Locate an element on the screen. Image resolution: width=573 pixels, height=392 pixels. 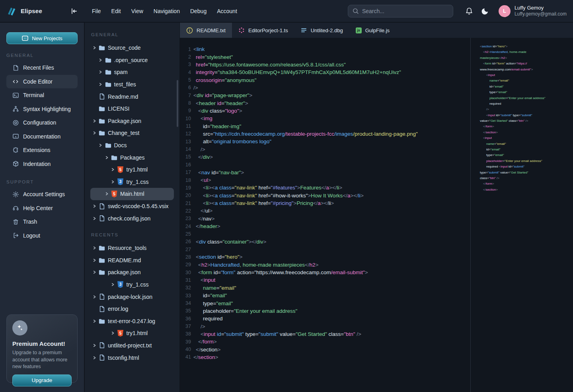
dark-mode-moon-icon is located at coordinates (485, 11).